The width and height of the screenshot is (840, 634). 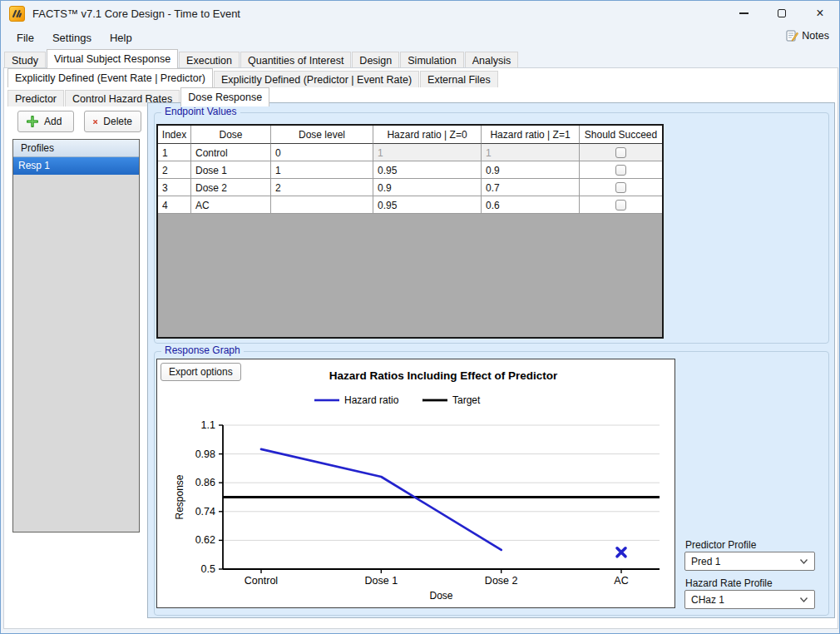 I want to click on profiles-list-header: Profiles, so click(x=77, y=148).